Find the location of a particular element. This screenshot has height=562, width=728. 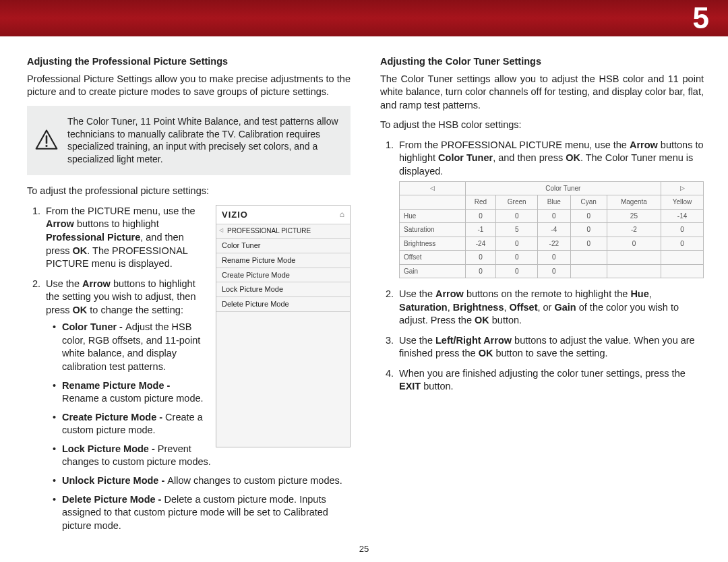

warning-icon is located at coordinates (47, 140).